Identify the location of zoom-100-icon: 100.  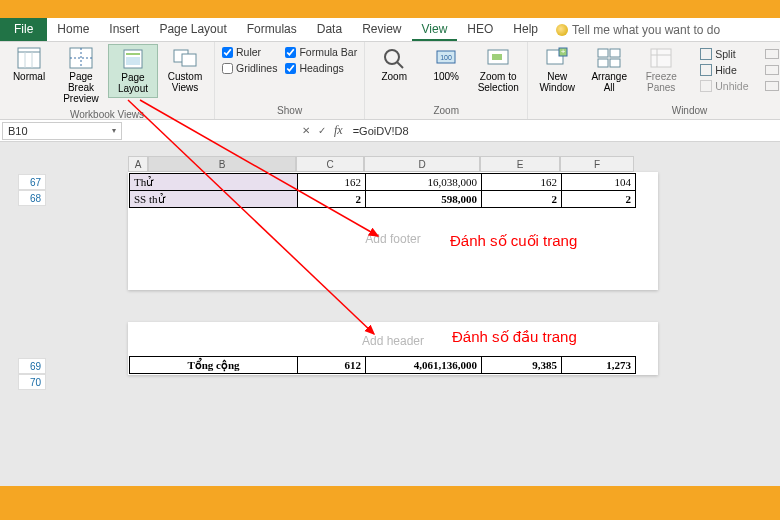
(446, 58).